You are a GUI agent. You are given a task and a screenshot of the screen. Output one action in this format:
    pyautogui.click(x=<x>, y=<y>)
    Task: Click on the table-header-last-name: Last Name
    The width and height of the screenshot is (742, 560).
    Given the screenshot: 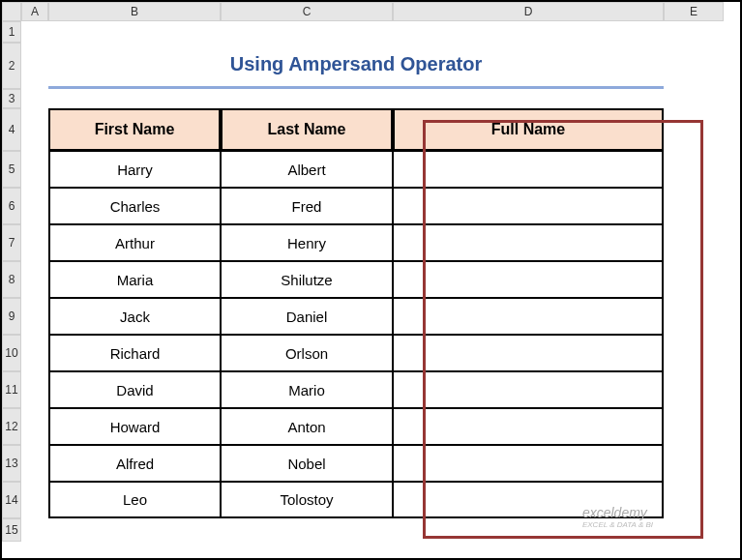 What is the action you would take?
    pyautogui.click(x=307, y=130)
    